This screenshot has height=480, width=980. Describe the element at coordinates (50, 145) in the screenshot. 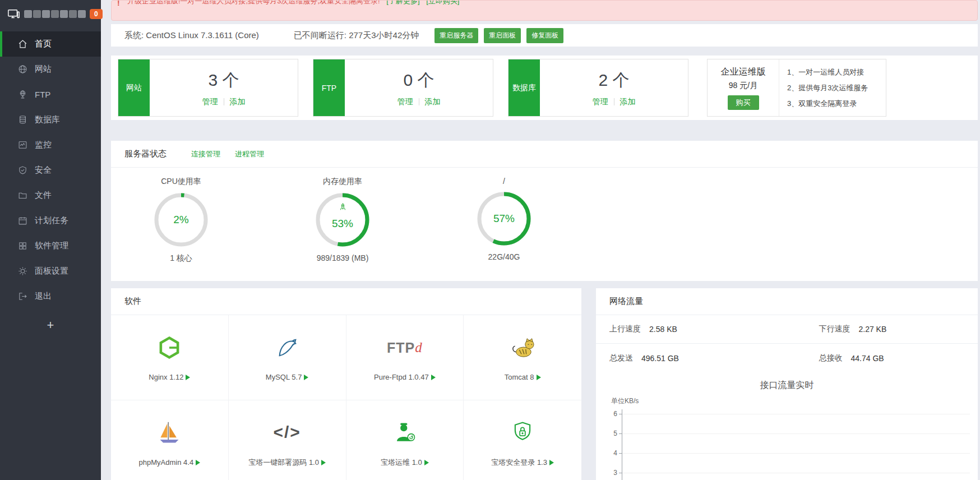

I see `sidebar-item-monitor: 监控` at that location.